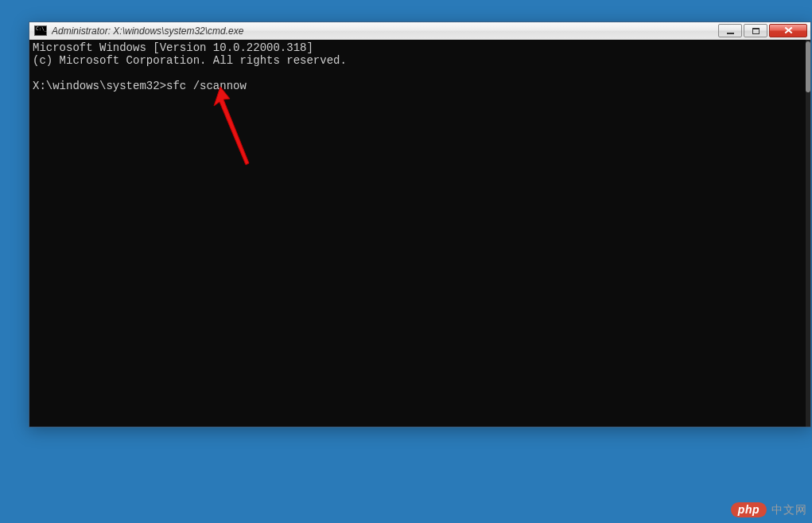 The image size is (812, 523). What do you see at coordinates (385, 31) in the screenshot?
I see `window-title: Administrator: X:\windows\system32\cmd.e…` at bounding box center [385, 31].